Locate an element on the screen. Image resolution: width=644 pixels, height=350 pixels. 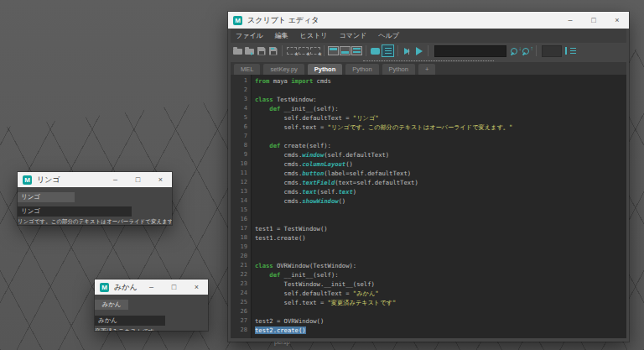
code-line: 14 cmds.showWindow() is located at coordinates (428, 201).